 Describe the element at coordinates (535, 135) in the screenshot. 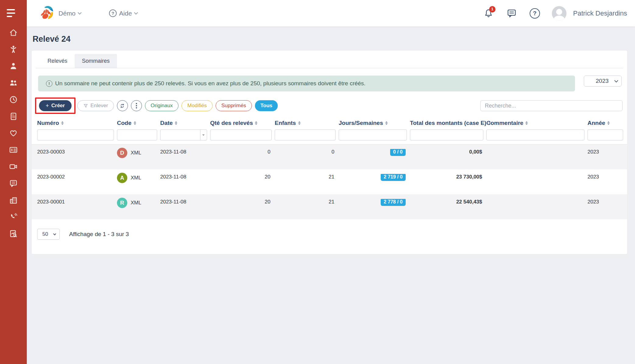

I see `filter-commentaire-input` at that location.